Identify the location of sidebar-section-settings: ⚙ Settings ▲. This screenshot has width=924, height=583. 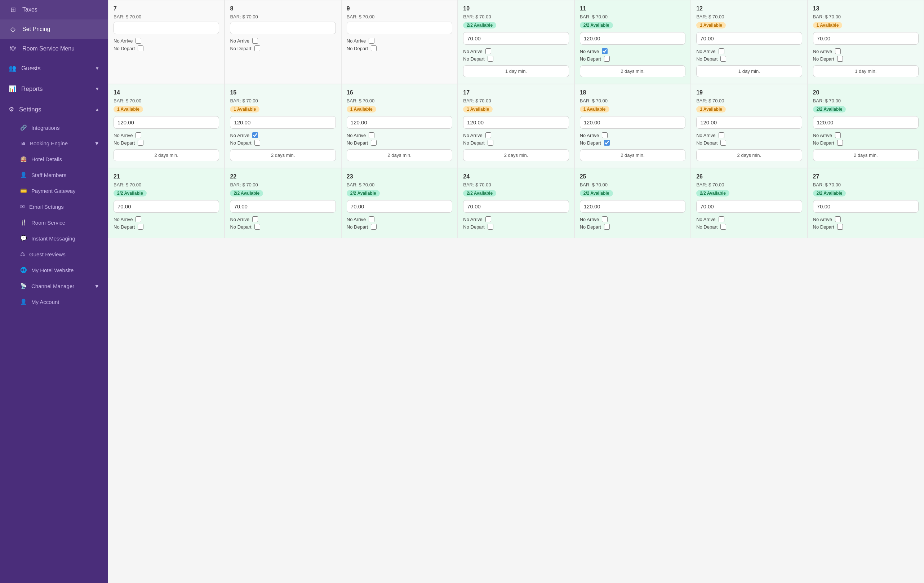
(54, 109).